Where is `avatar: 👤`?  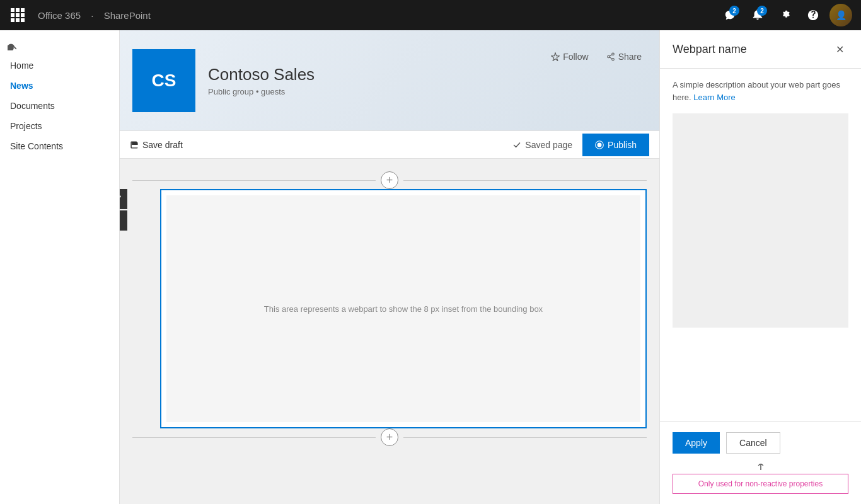 avatar: 👤 is located at coordinates (841, 15).